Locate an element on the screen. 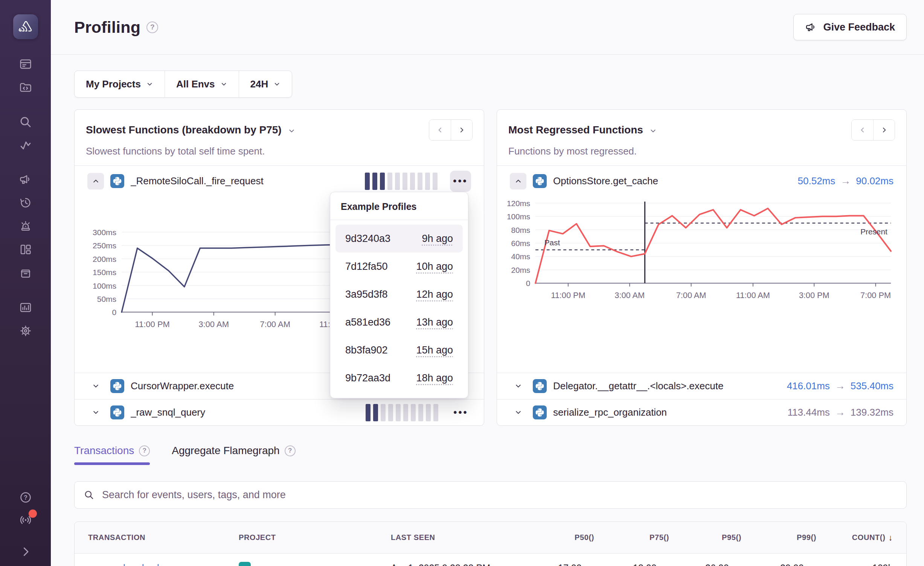 The image size is (924, 566). duration-before: 416.01ms is located at coordinates (808, 386).